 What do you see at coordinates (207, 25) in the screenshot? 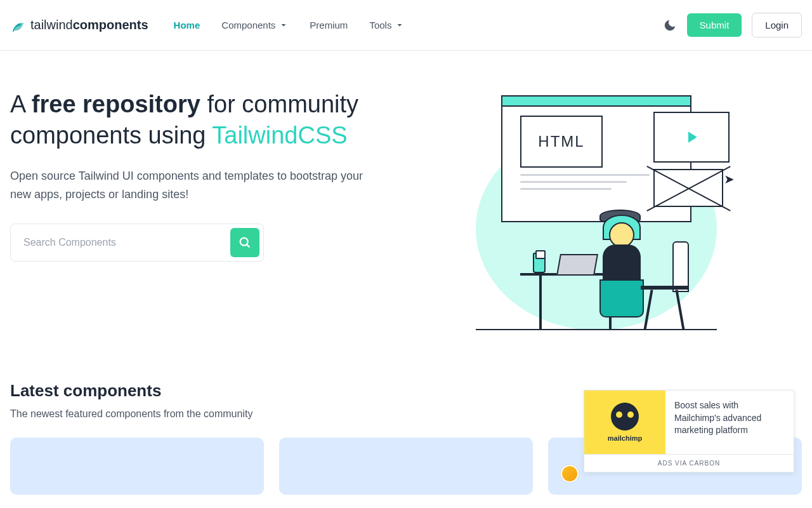
I see `header-left: tailwindcomponents Home Components Premi…` at bounding box center [207, 25].